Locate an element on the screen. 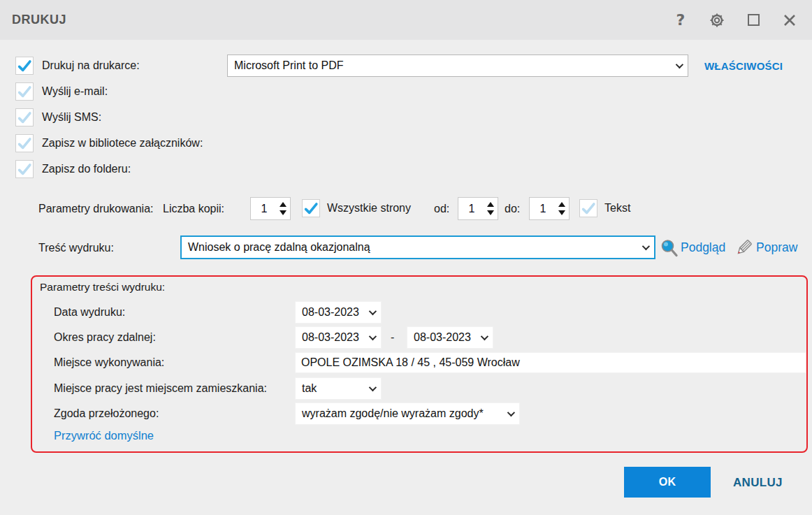 The width and height of the screenshot is (812, 515). checkbox-save-folder is located at coordinates (24, 169).